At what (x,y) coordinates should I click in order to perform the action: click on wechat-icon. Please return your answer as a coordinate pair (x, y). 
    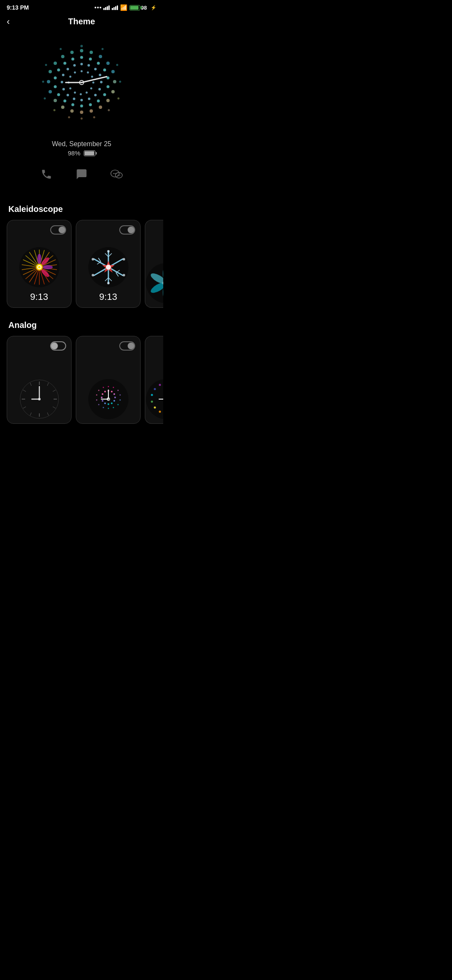
    Looking at the image, I should click on (117, 174).